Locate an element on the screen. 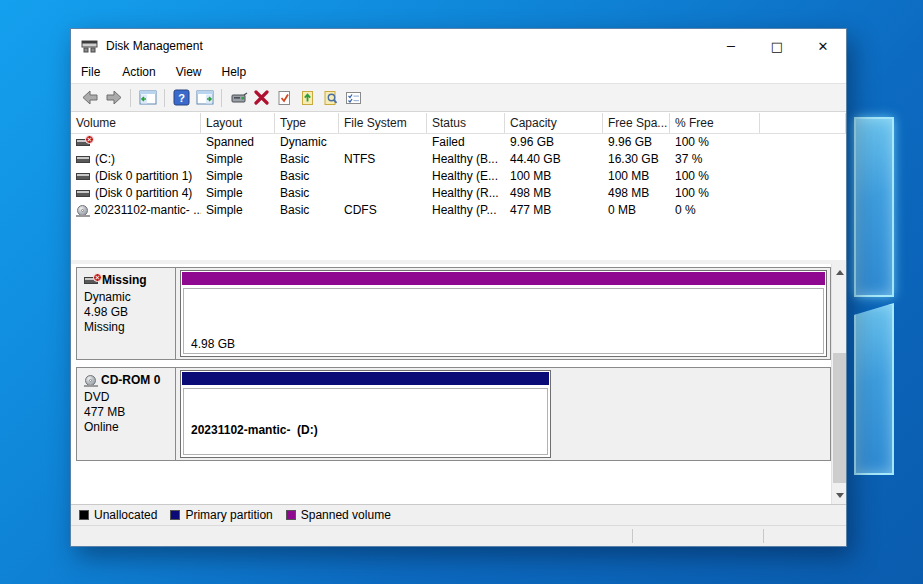 This screenshot has height=584, width=923. table-row: (C:) Simple Basic NTFS Healthy (B... 44.… is located at coordinates (458, 160).